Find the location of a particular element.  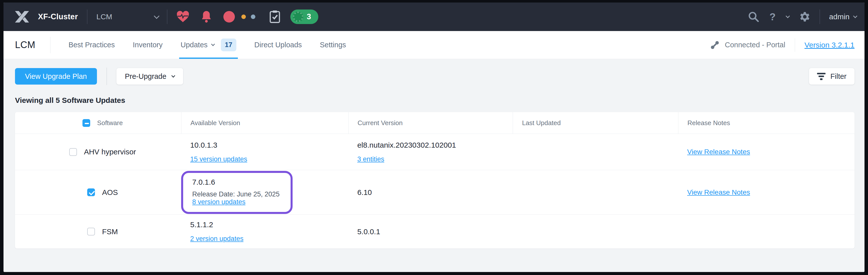

software-name: AOS is located at coordinates (110, 192).